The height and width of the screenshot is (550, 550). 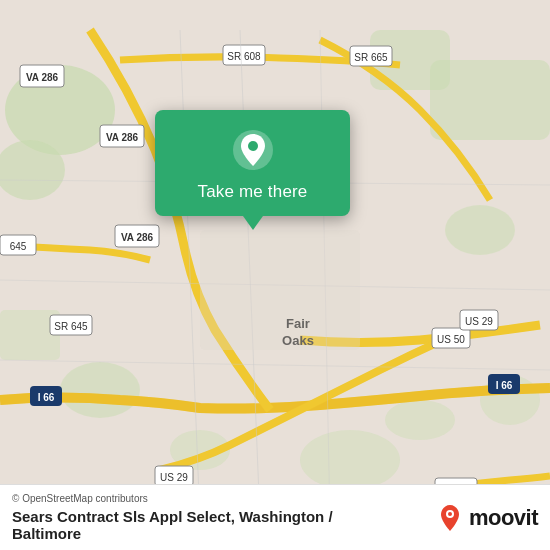 What do you see at coordinates (172, 498) in the screenshot?
I see `osm-credit: © OpenStreetMap contributors` at bounding box center [172, 498].